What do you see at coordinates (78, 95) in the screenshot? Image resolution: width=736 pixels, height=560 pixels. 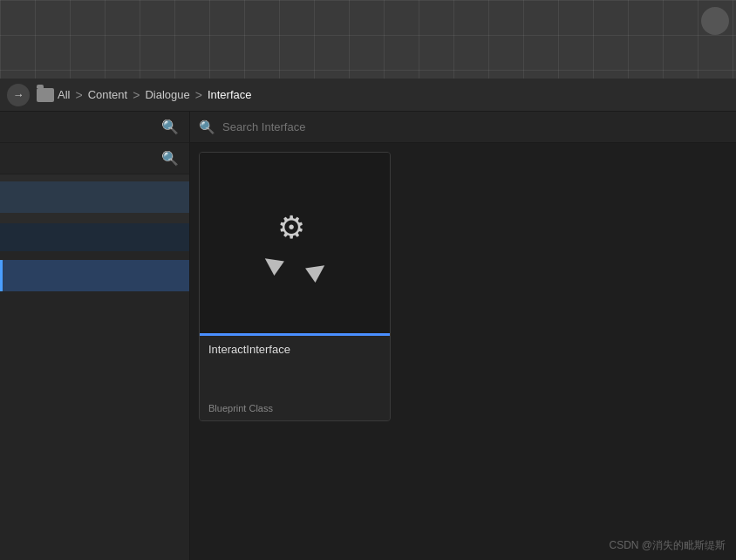 I see `breadcrumb-sep-1: >` at bounding box center [78, 95].